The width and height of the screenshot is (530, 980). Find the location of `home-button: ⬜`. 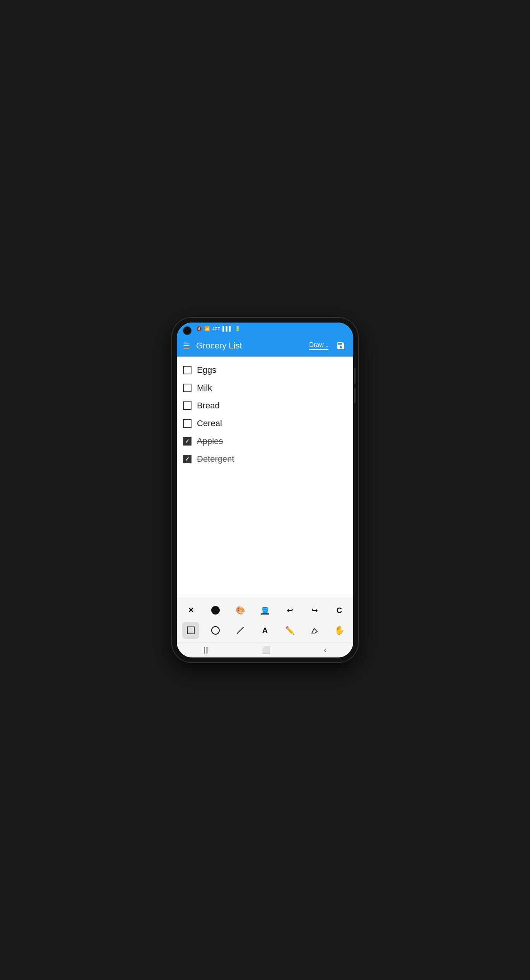

home-button: ⬜ is located at coordinates (266, 650).